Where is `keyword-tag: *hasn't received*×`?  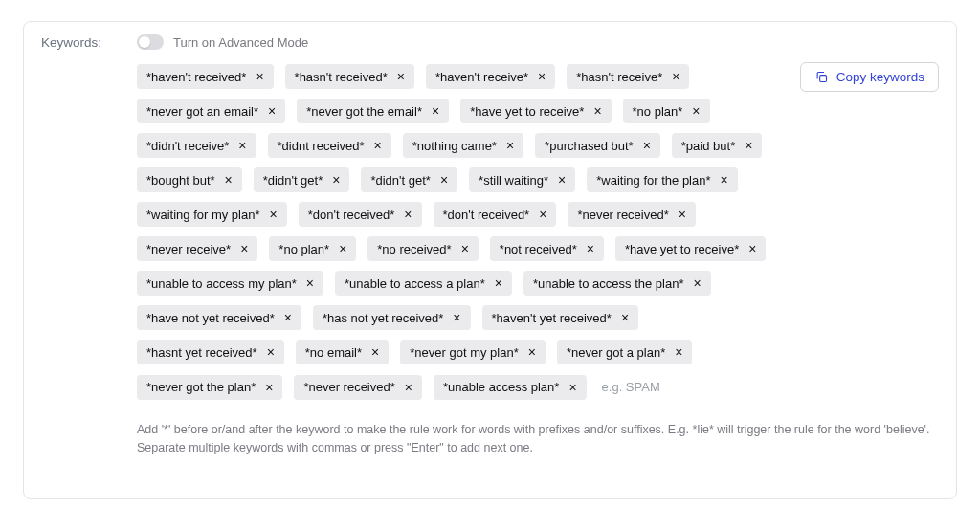
keyword-tag: *hasn't received*× is located at coordinates (350, 77).